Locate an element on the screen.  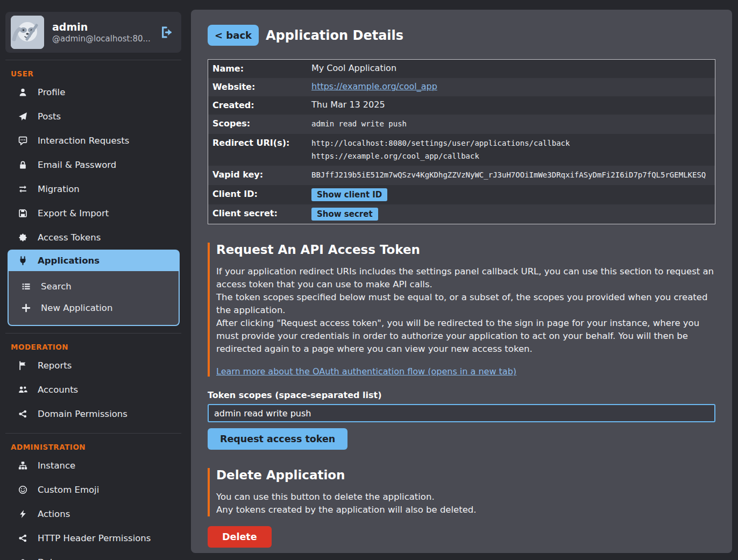
sidebar-item-label: Custom Emoji is located at coordinates (68, 490).